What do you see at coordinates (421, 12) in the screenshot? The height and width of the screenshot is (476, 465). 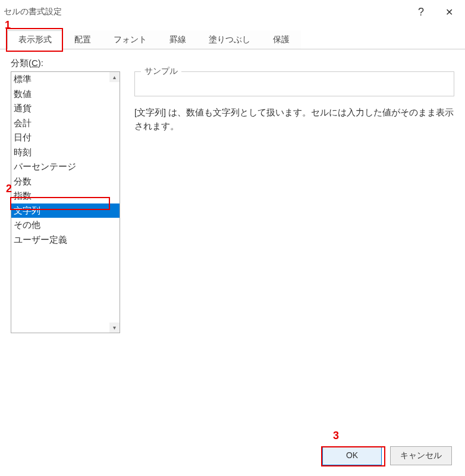 I see `help-icon: ?` at bounding box center [421, 12].